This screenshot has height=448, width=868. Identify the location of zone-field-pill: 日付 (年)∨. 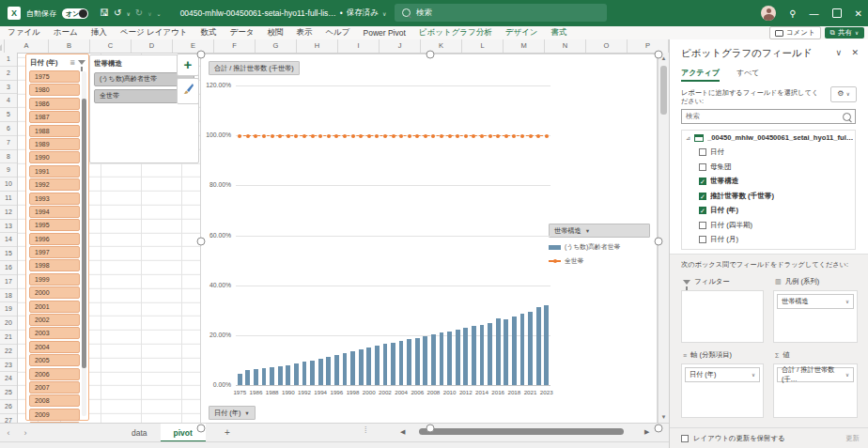
(722, 375).